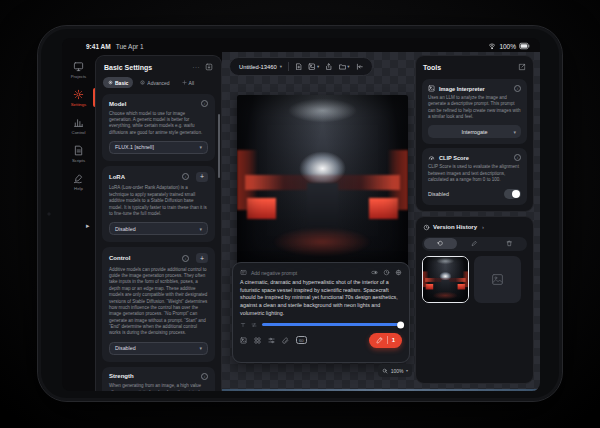  What do you see at coordinates (446, 280) in the screenshot?
I see `version-thumbnail-current` at bounding box center [446, 280].